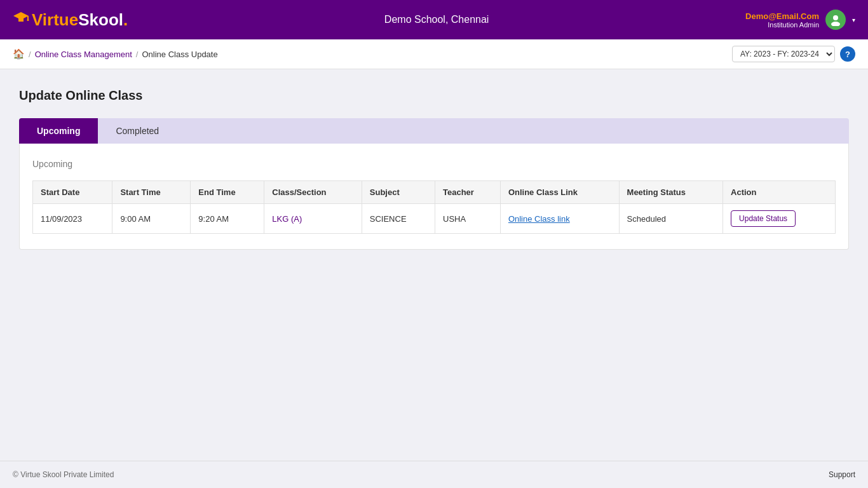 This screenshot has height=488, width=868. Describe the element at coordinates (434, 20) in the screenshot. I see `header: VirtueSkool. Demo School, Chennai Demo@E…` at that location.